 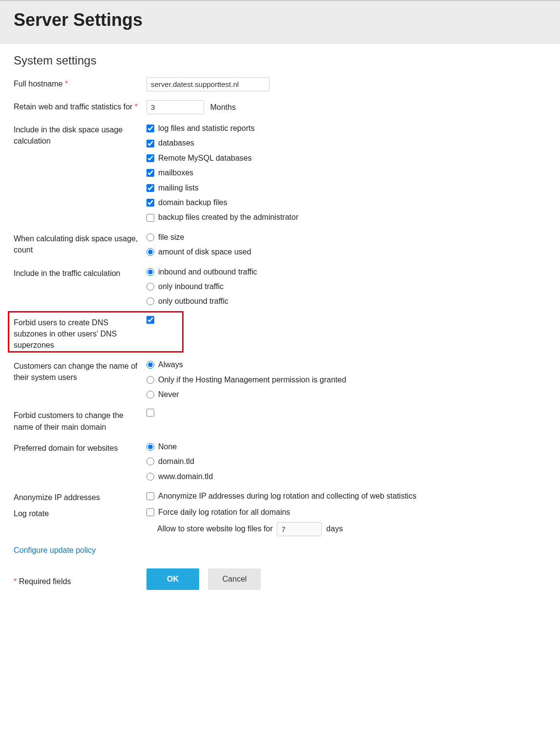 What do you see at coordinates (176, 143) in the screenshot?
I see `opt-databases: databases` at bounding box center [176, 143].